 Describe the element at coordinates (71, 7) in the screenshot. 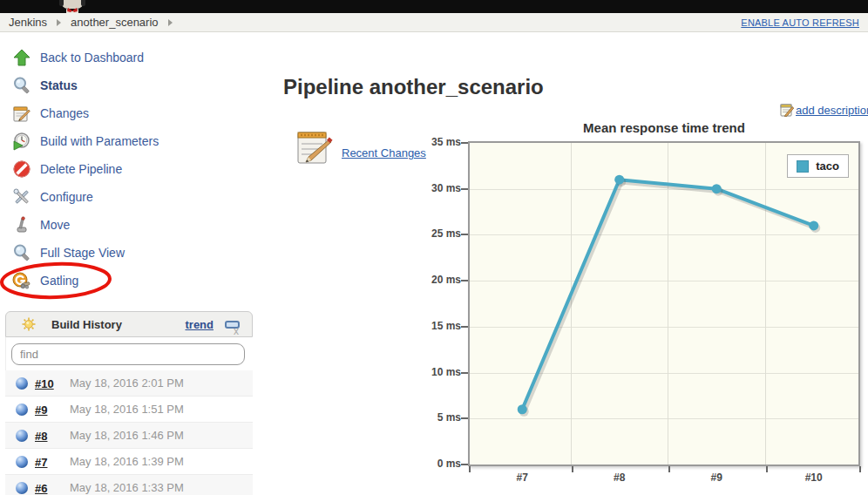

I see `jenkins-butler-icon` at that location.